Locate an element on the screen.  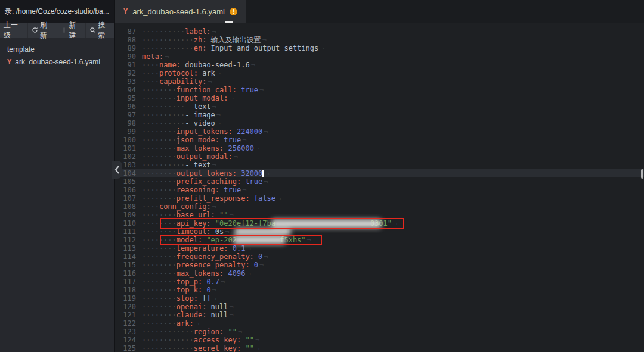
line-number: 90 is located at coordinates (128, 57).